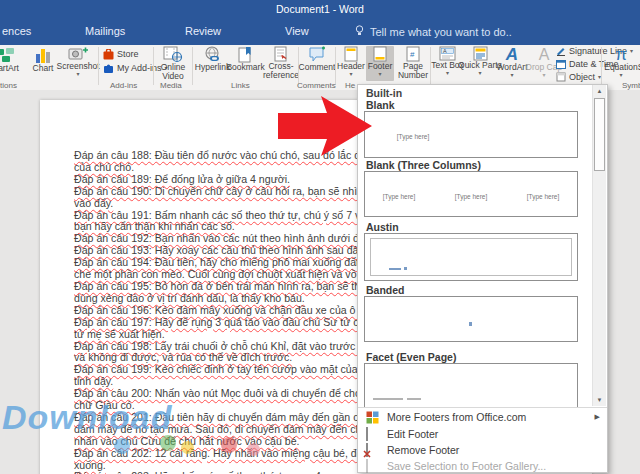 The height and width of the screenshot is (474, 640). I want to click on group-media: Media, so click(171, 86).